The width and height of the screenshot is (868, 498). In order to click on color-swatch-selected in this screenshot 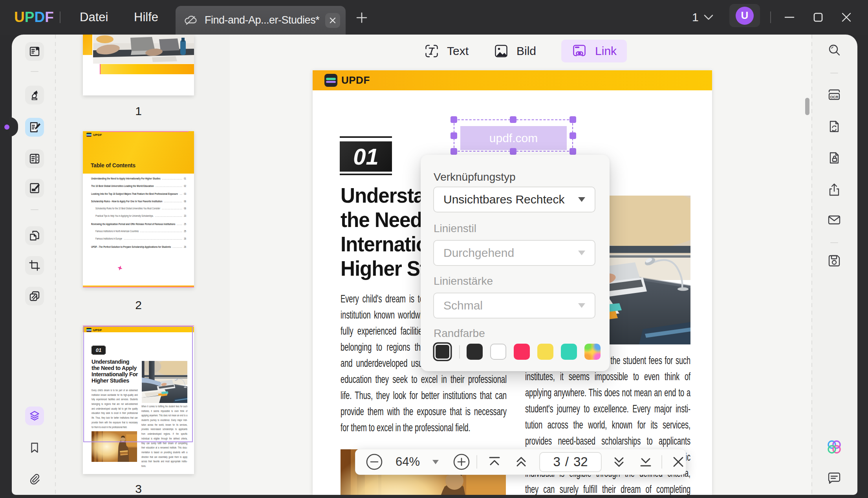, I will do `click(442, 352)`.